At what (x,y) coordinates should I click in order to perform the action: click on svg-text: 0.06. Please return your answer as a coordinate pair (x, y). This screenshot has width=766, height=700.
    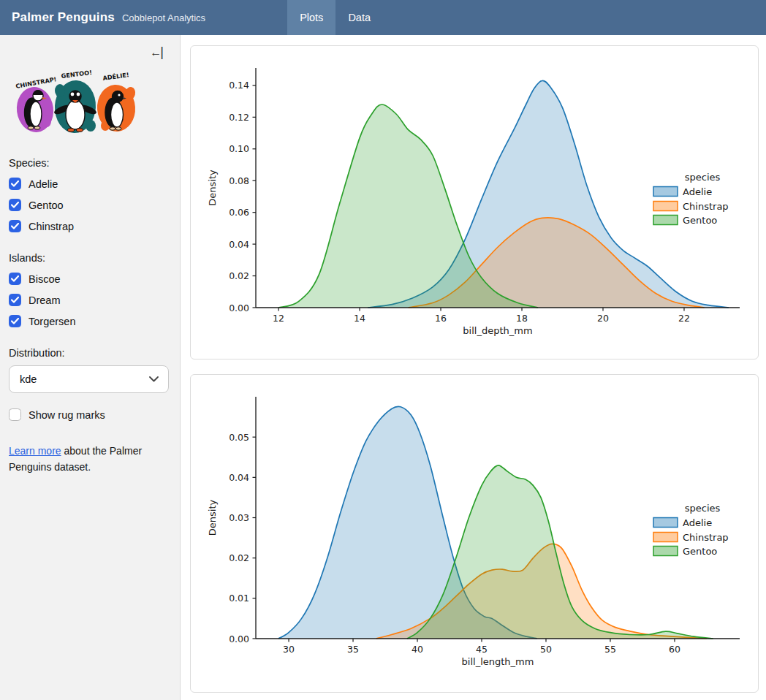
    Looking at the image, I should click on (239, 212).